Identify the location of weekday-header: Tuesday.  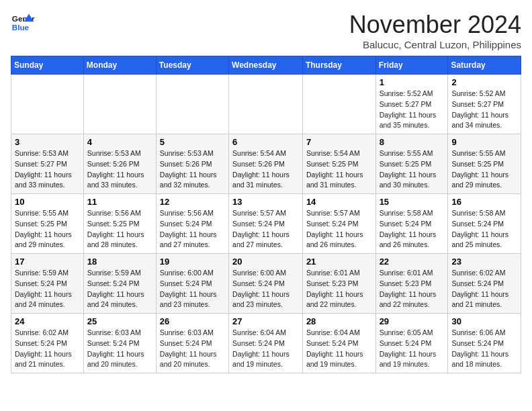
(192, 66).